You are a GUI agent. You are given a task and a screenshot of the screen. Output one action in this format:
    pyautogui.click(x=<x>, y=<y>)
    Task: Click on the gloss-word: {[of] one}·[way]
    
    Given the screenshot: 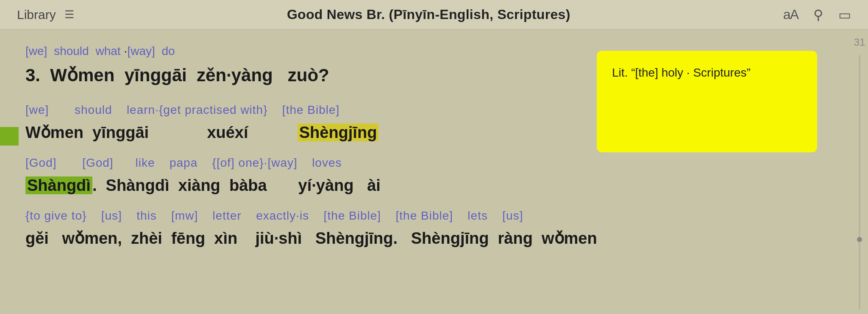 What is the action you would take?
    pyautogui.click(x=251, y=163)
    